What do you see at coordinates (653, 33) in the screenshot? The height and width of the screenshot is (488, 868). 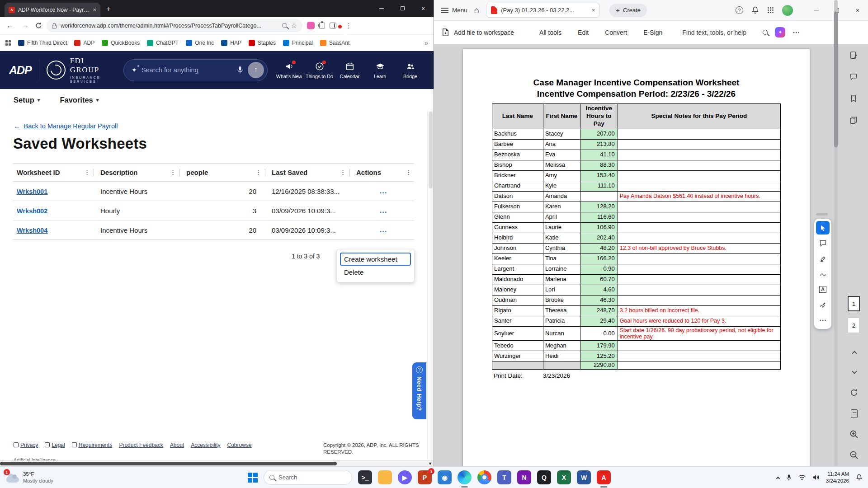 I see `tab-esign: E-Sign` at bounding box center [653, 33].